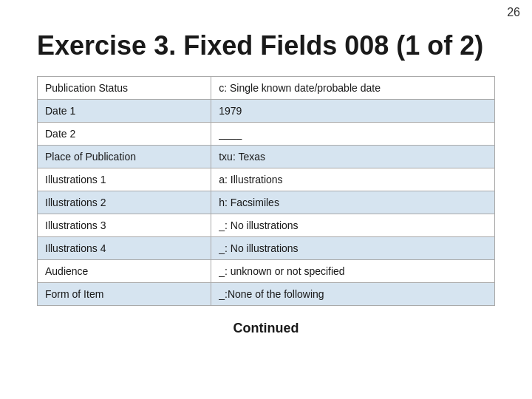 This screenshot has height=399, width=532. What do you see at coordinates (124, 157) in the screenshot?
I see `row-label: Place of Publication` at bounding box center [124, 157].